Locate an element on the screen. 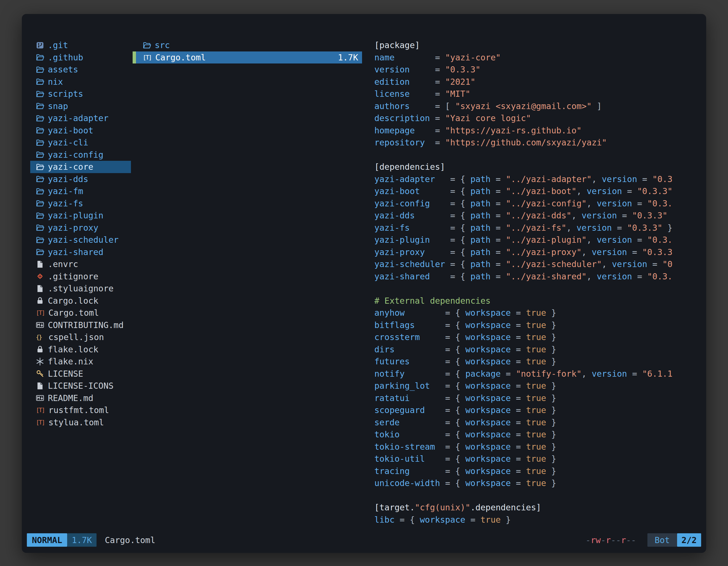 Image resolution: width=728 pixels, height=566 pixels. file-name: CONTRIBUTING.md is located at coordinates (86, 325).